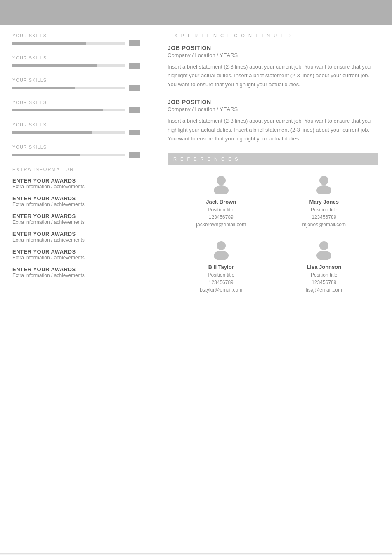 The image size is (392, 555). I want to click on ref-name: Bill Taylor, so click(221, 267).